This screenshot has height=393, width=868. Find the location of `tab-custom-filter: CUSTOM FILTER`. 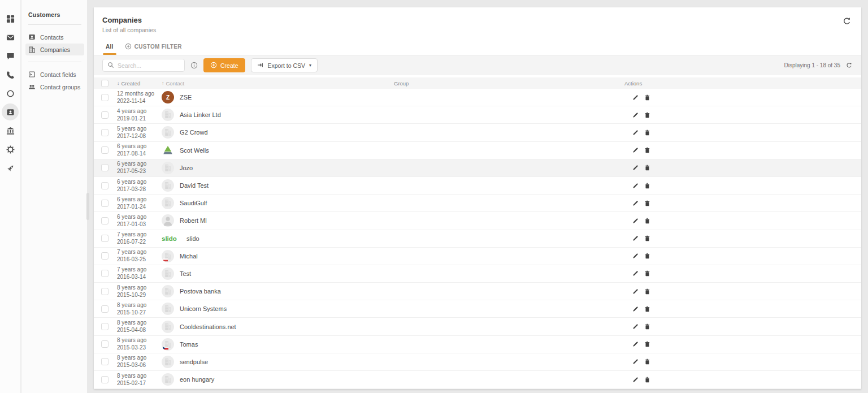

tab-custom-filter: CUSTOM FILTER is located at coordinates (154, 47).